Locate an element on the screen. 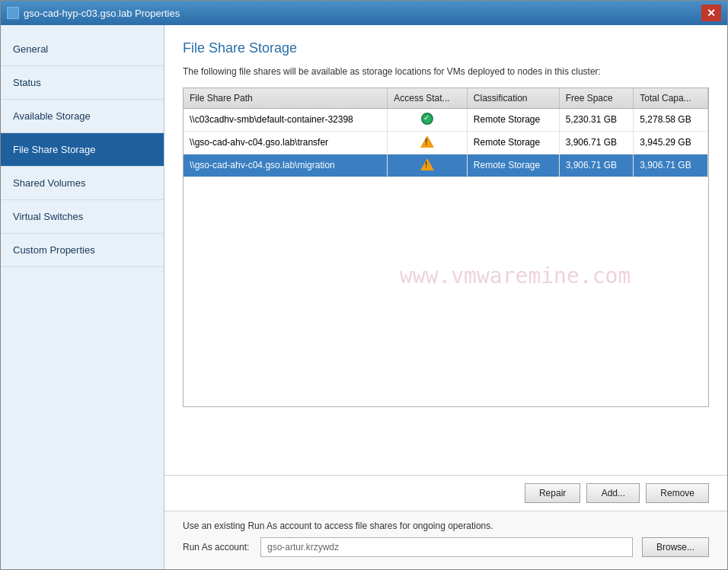  description-text: The following file shares will be availa… is located at coordinates (446, 72).